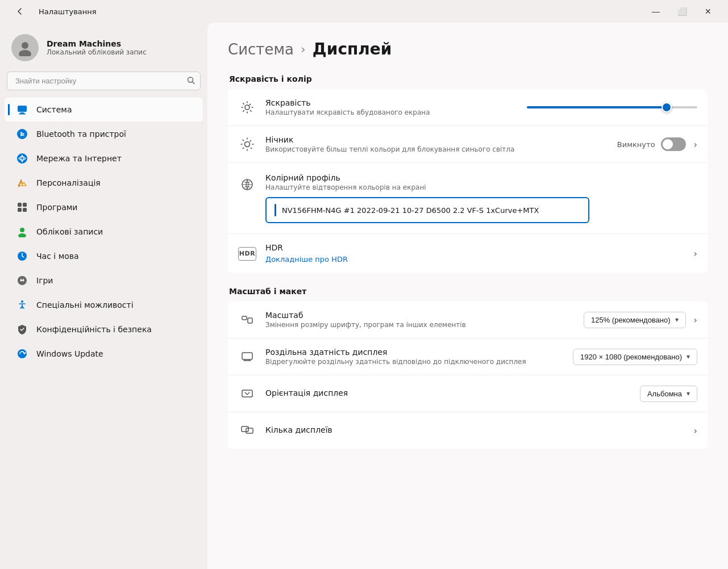  I want to click on sidebar-item-update: Windows Update, so click(103, 354).